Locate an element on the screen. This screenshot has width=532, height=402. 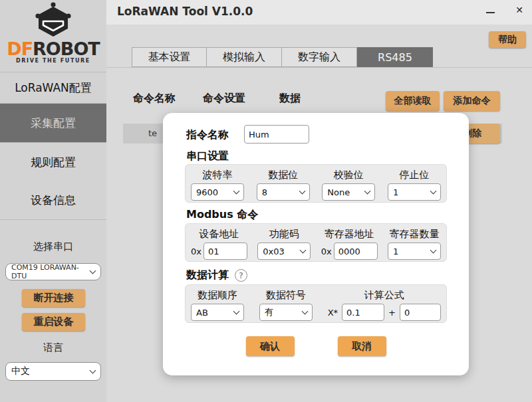
stop-bits-value: 1 is located at coordinates (396, 193).